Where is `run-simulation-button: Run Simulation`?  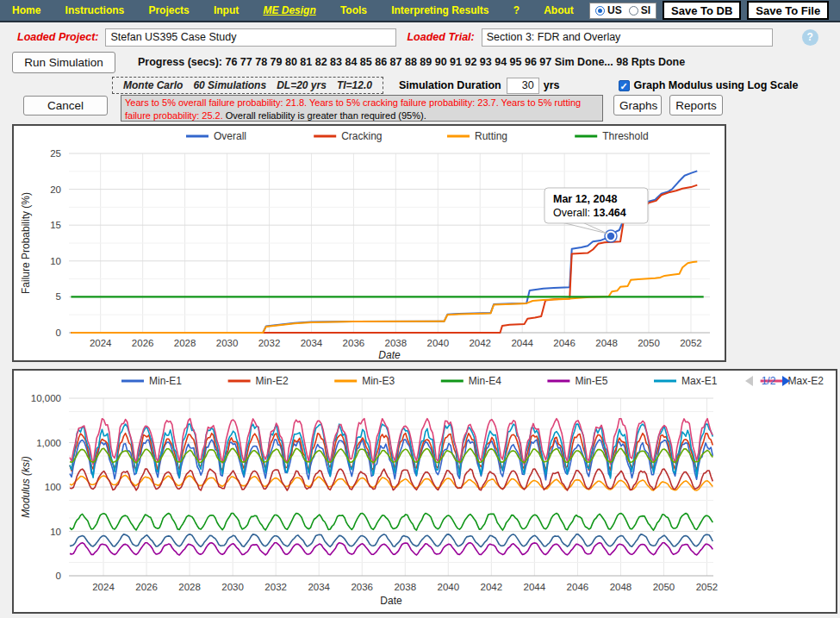 run-simulation-button: Run Simulation is located at coordinates (64, 62).